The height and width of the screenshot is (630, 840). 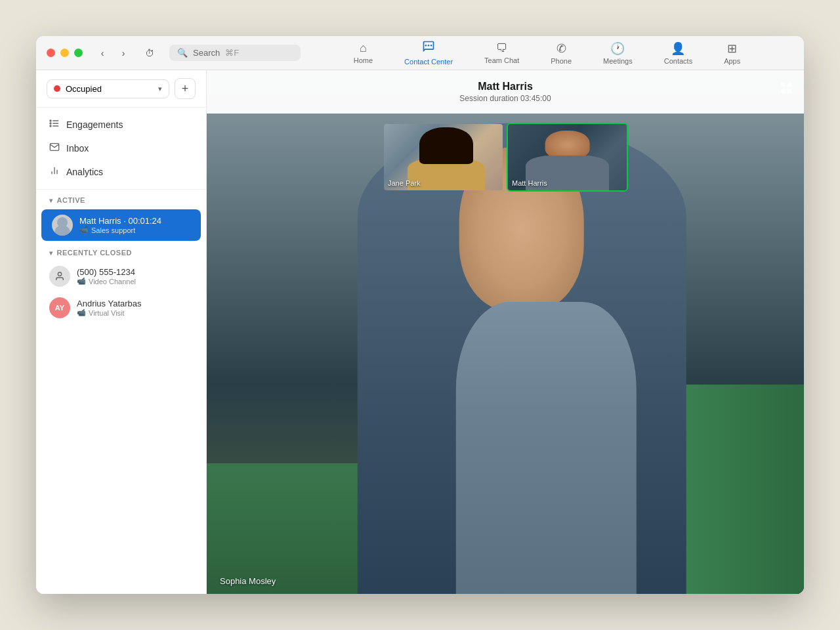 What do you see at coordinates (123, 53) in the screenshot?
I see `forward-button: ›` at bounding box center [123, 53].